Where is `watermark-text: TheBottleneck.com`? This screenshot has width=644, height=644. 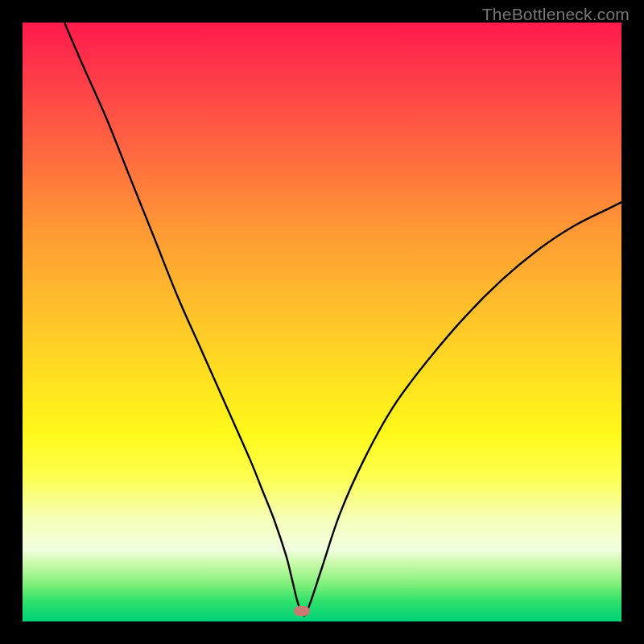 watermark-text: TheBottleneck.com is located at coordinates (555, 14).